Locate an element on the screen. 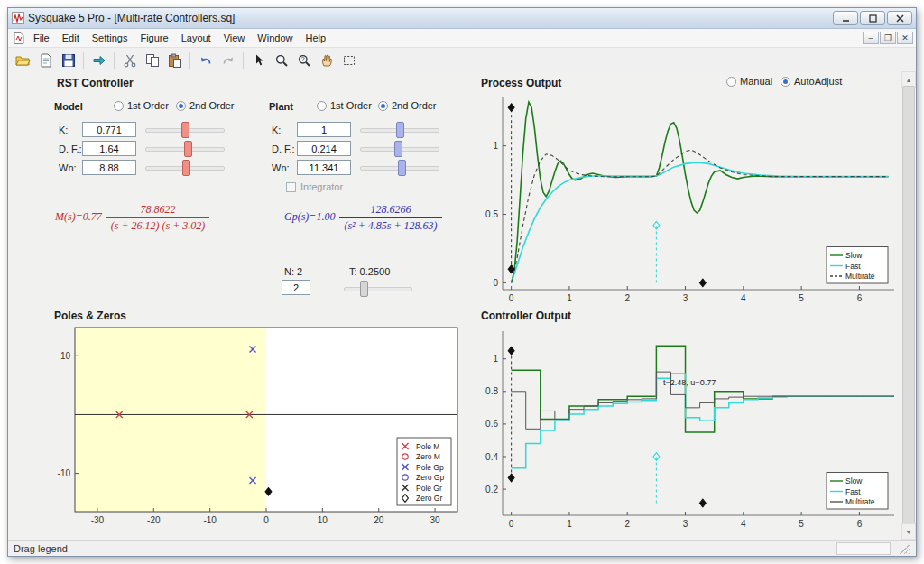  svg-text: -10 is located at coordinates (209, 520).